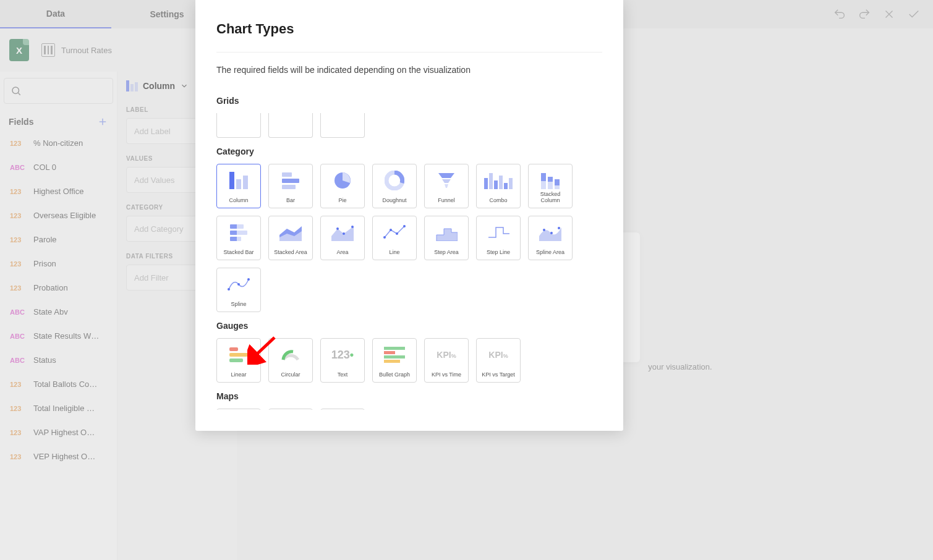  Describe the element at coordinates (498, 253) in the screenshot. I see `card-label: Step Line` at that location.